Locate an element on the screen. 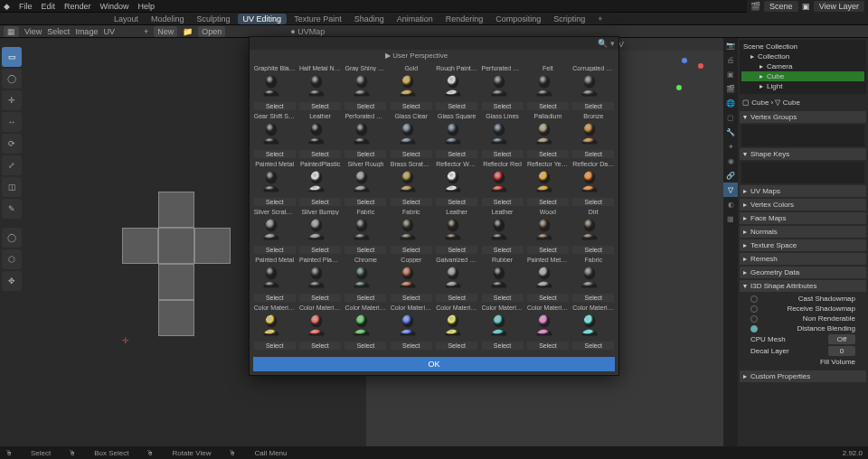  uv-uv-menu: UV is located at coordinates (108, 32).